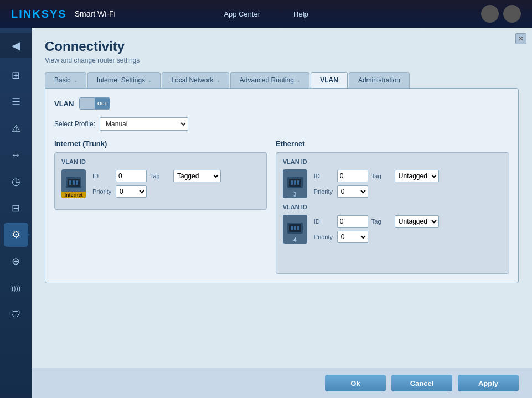 The height and width of the screenshot is (398, 532). I want to click on apply-button: Apply, so click(488, 383).